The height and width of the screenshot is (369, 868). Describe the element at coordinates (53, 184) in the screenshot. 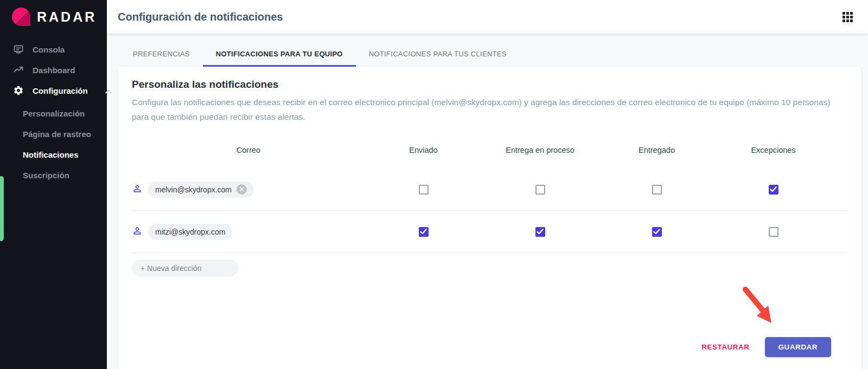

I see `sidebar: RADAR Consola Dashboa` at that location.